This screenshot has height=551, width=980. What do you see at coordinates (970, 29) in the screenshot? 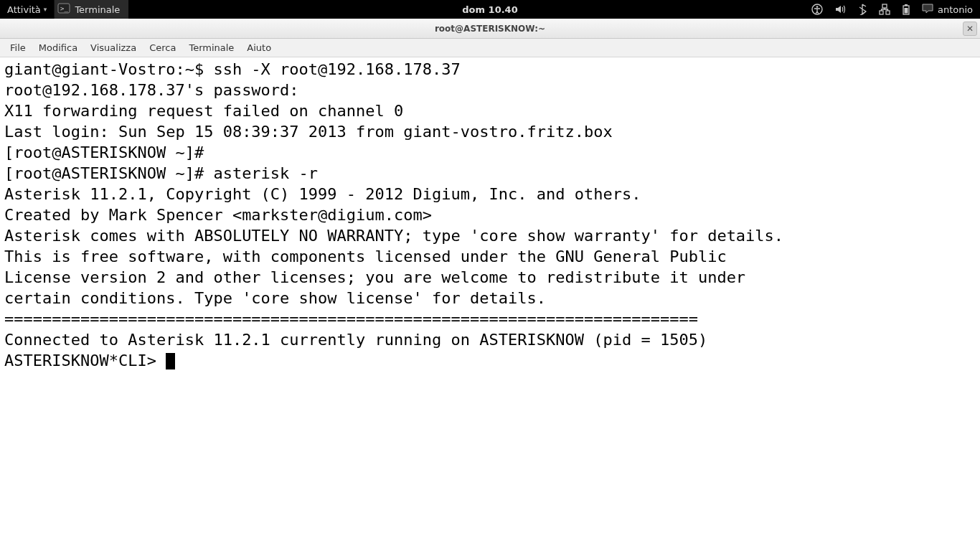
I see `close-icon: ✕` at bounding box center [970, 29].